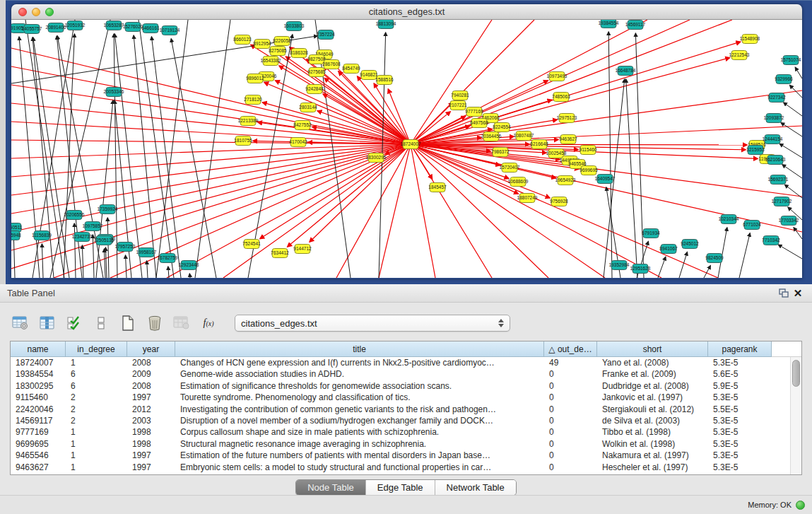 The height and width of the screenshot is (514, 812). What do you see at coordinates (299, 54) in the screenshot?
I see `graph-node: 8186328` at bounding box center [299, 54].